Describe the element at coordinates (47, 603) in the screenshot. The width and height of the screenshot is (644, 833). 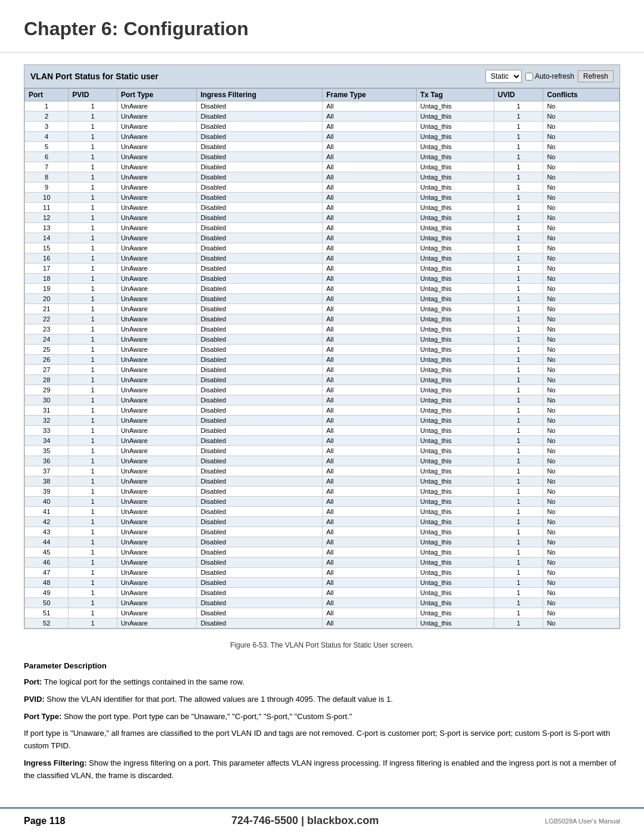
I see `table-cell: 50` at that location.